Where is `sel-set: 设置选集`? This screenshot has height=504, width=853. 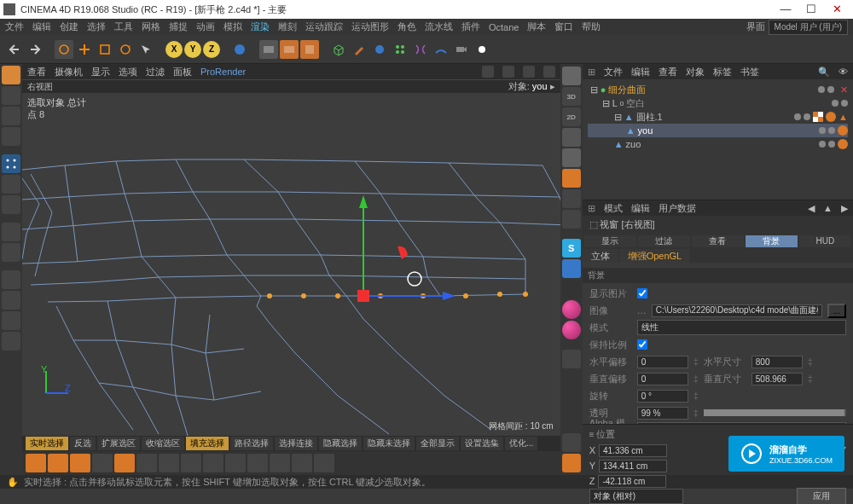
sel-set: 设置选集 is located at coordinates (482, 443).